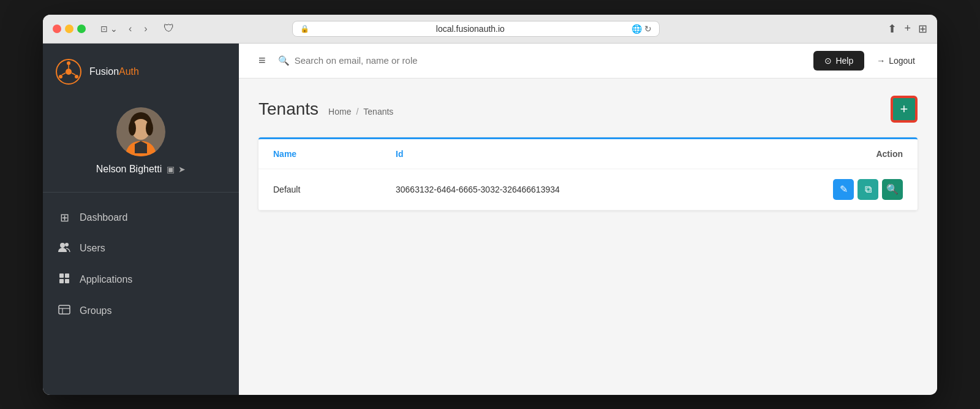 This screenshot has height=409, width=980. What do you see at coordinates (262, 60) in the screenshot?
I see `hamburger-button: ≡` at bounding box center [262, 60].